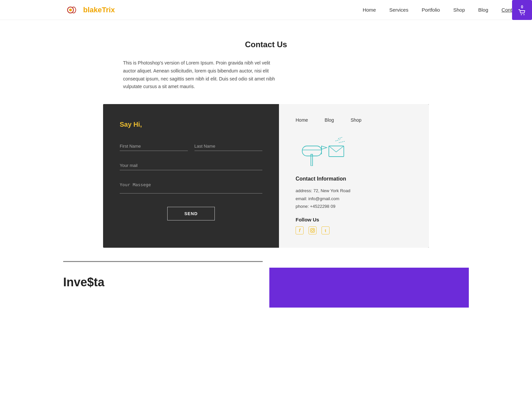 The image size is (532, 399). Describe the element at coordinates (354, 199) in the screenshot. I see `email-text: email: info@gmail.com` at that location.